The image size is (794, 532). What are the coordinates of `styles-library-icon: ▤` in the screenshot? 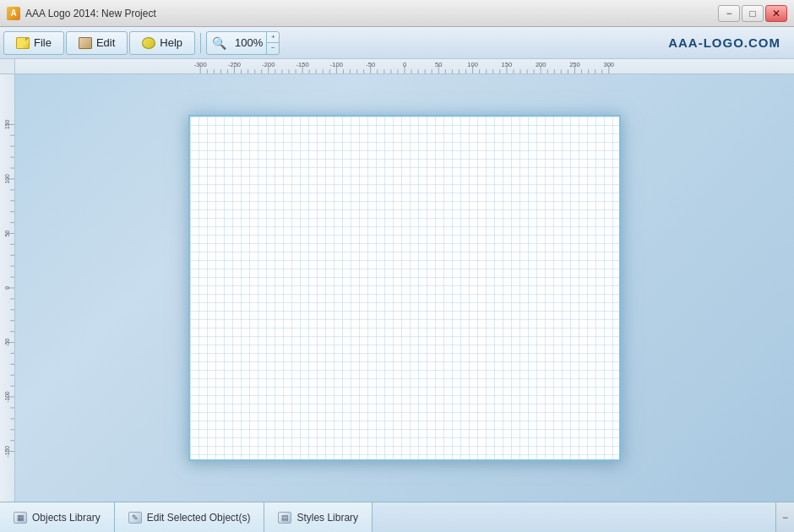 It's located at (285, 518).